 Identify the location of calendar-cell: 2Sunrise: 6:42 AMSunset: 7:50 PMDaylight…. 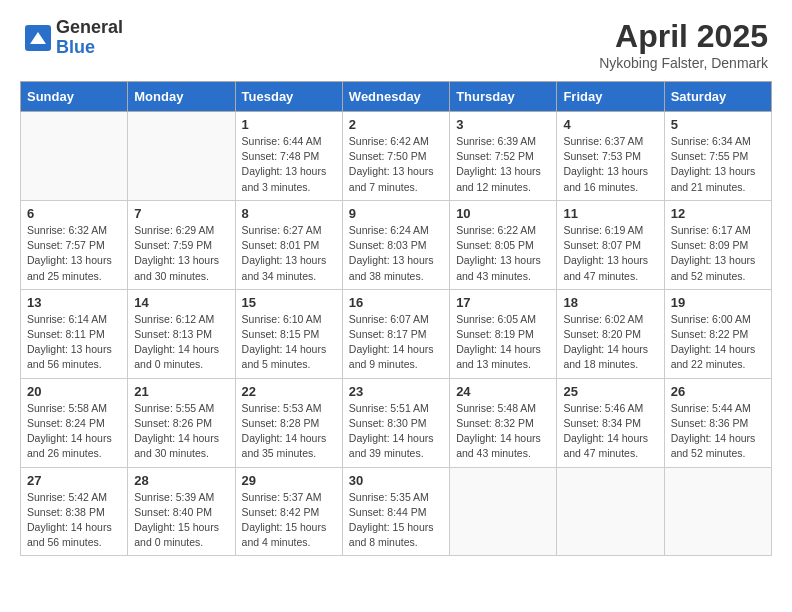
(396, 156).